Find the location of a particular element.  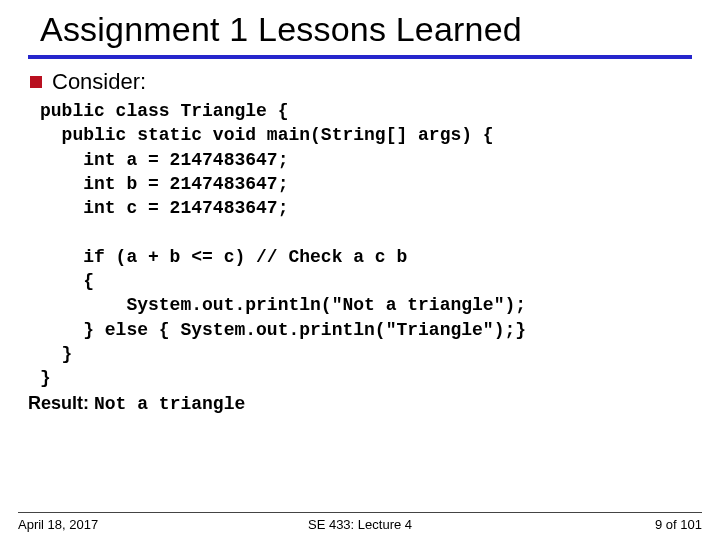

bullet-row: Consider: is located at coordinates (360, 82).